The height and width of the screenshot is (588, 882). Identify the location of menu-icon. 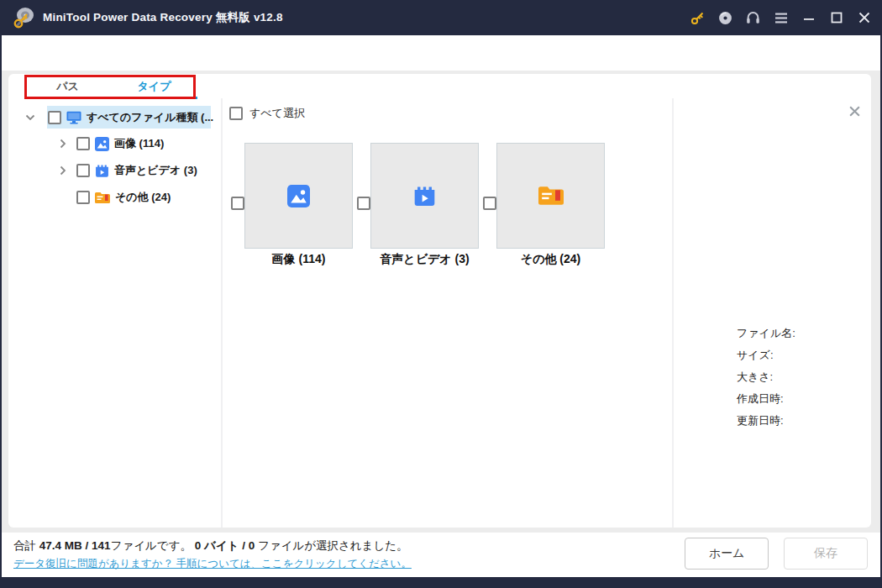
(781, 18).